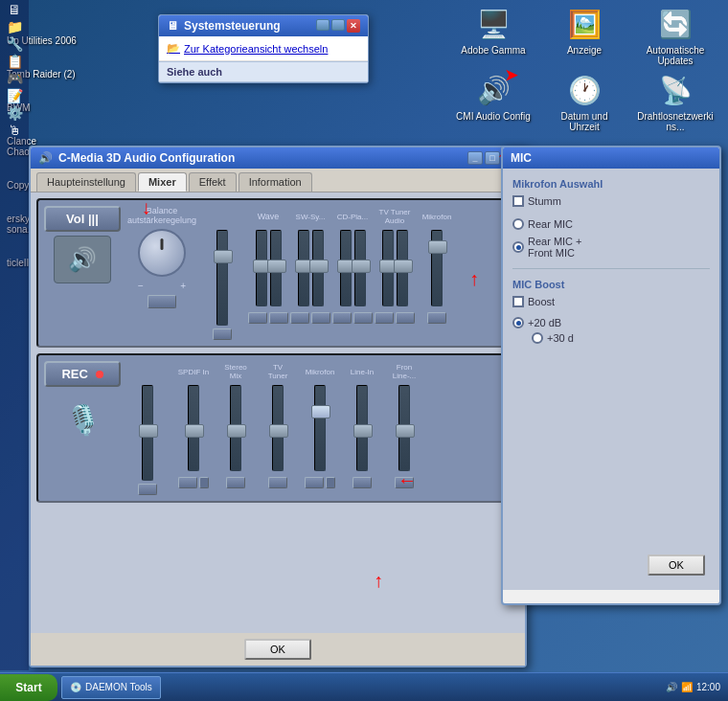 The image size is (728, 701). What do you see at coordinates (86, 182) in the screenshot?
I see `tab-haupteinstellung: Haupteinstellung` at bounding box center [86, 182].